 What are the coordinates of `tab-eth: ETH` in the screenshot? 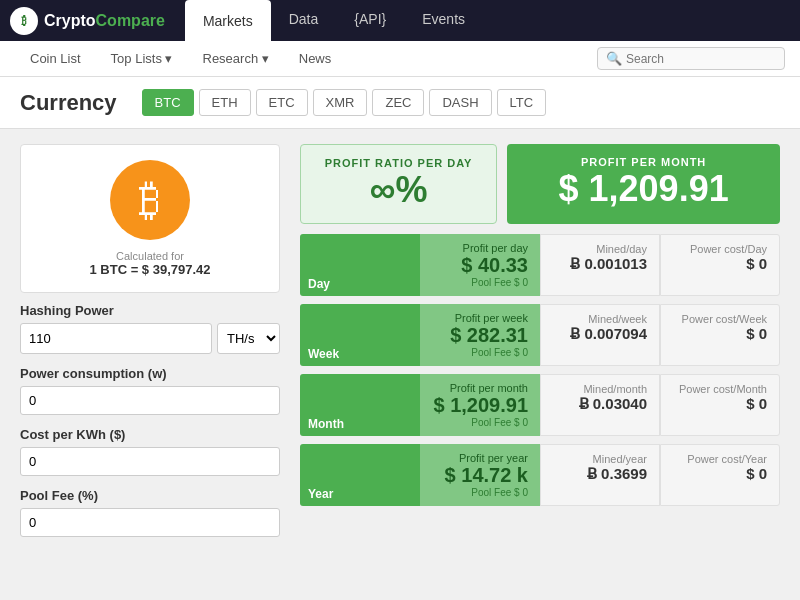 It's located at (225, 102).